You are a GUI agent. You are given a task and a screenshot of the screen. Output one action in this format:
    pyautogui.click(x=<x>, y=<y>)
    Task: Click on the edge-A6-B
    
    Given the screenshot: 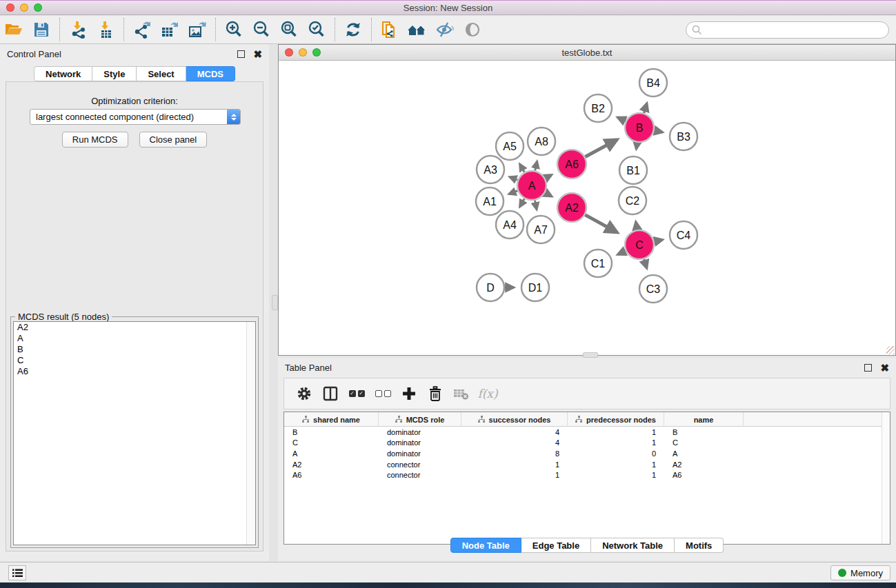 What is the action you would take?
    pyautogui.click(x=601, y=149)
    